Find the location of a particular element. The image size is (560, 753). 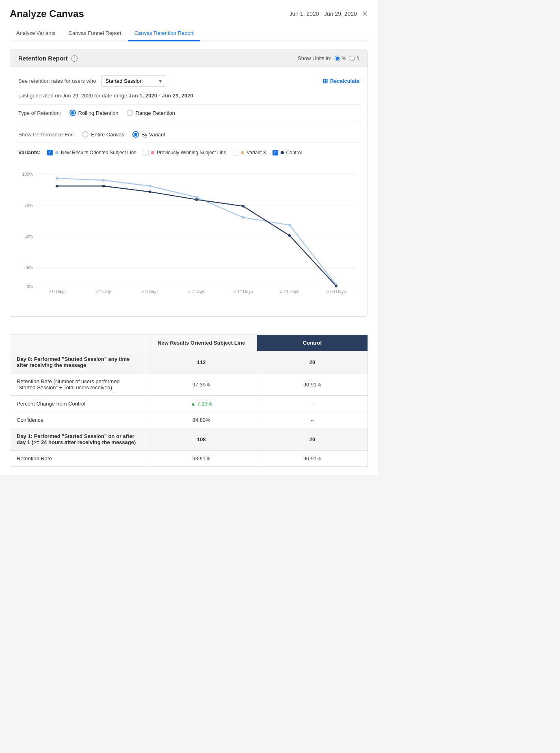

row-2-val-0: ▲ 7.13% is located at coordinates (201, 404).